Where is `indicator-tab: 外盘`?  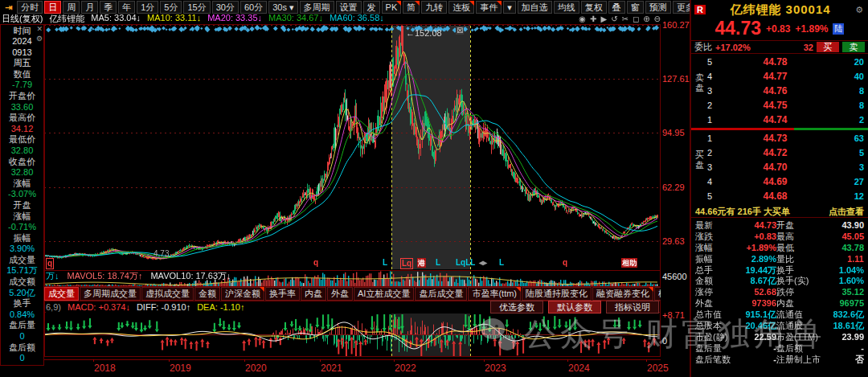 indicator-tab: 外盘 is located at coordinates (340, 294).